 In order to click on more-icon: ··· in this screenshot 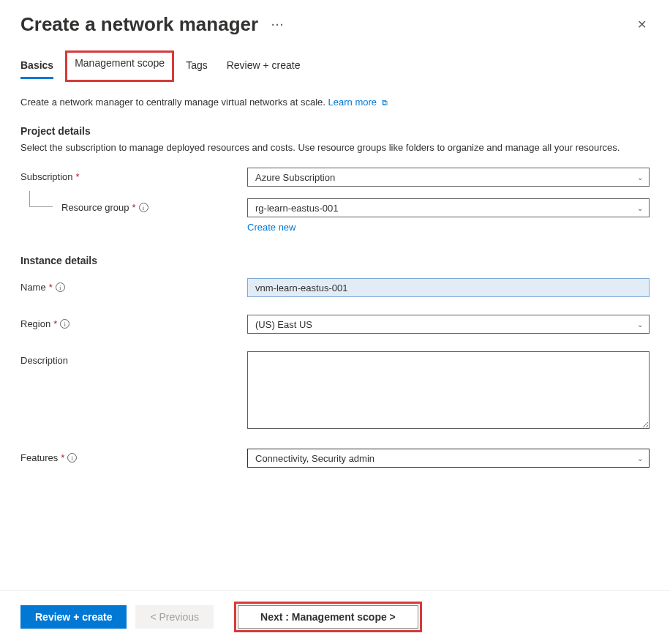, I will do `click(278, 25)`.